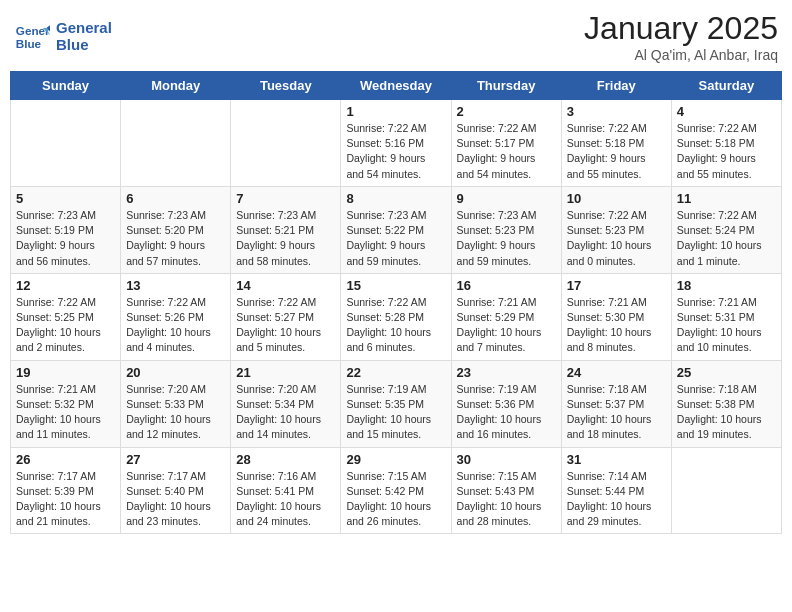  What do you see at coordinates (176, 316) in the screenshot?
I see `calendar-day-cell: 13 Sunrise: 7:22 AMSunset: 5:26 PMDaylig…` at bounding box center [176, 316].